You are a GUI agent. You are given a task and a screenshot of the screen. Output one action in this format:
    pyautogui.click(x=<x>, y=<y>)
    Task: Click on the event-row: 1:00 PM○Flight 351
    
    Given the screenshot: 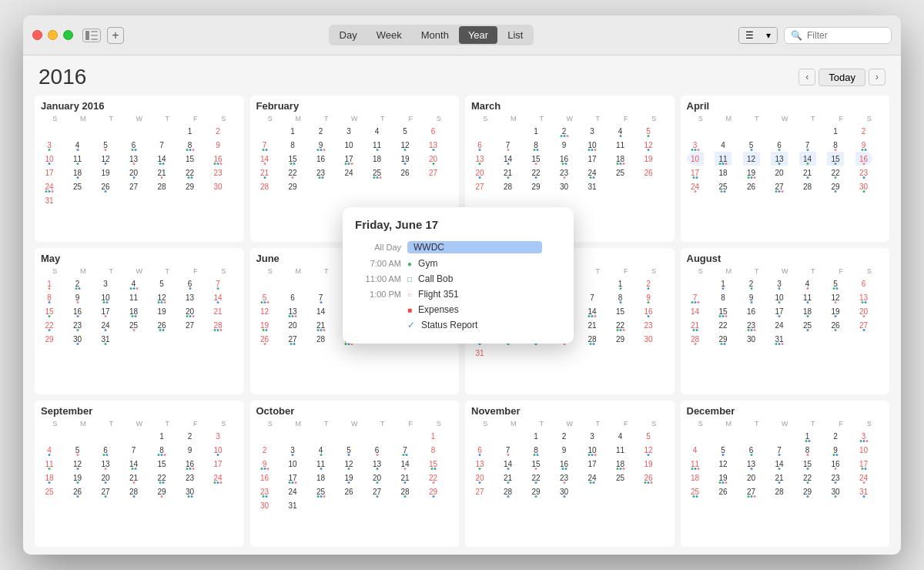 What is the action you would take?
    pyautogui.click(x=458, y=294)
    